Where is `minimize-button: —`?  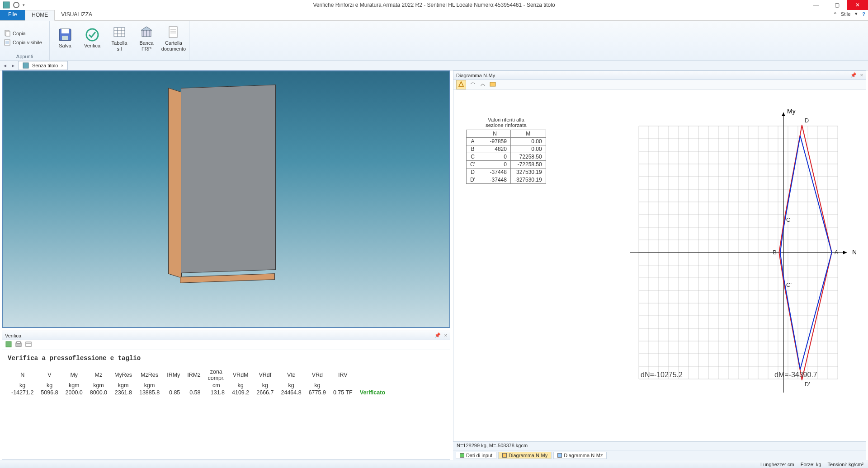 minimize-button: — is located at coordinates (816, 5).